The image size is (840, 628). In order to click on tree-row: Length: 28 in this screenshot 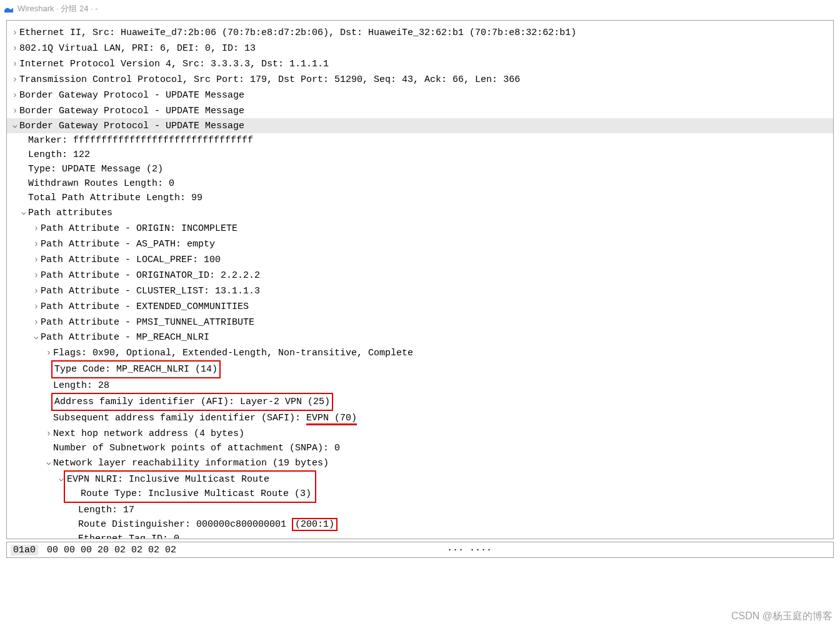, I will do `click(420, 385)`.